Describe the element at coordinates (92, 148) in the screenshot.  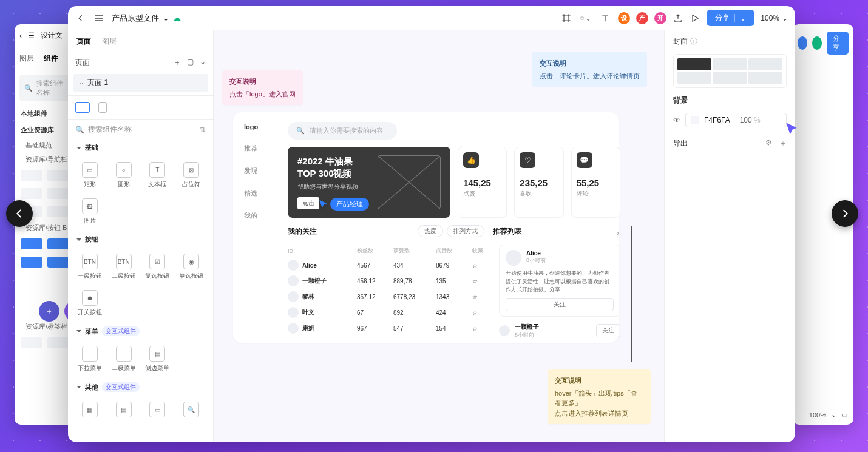
I see `section-basic: 基础` at that location.